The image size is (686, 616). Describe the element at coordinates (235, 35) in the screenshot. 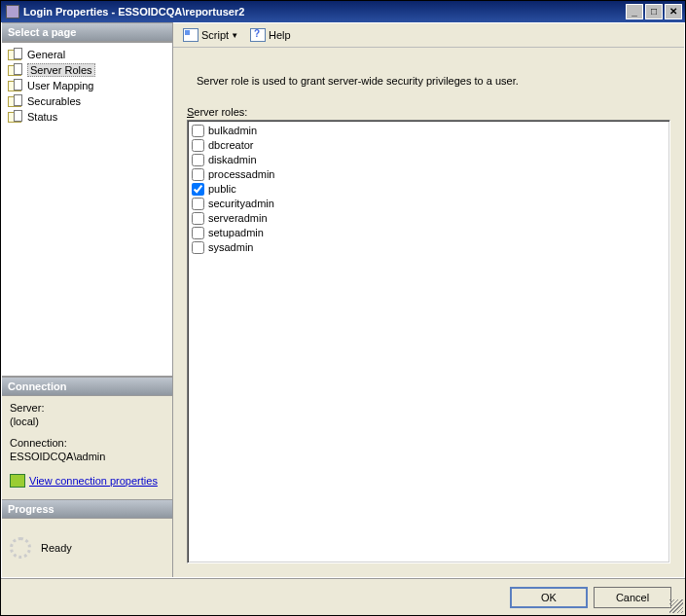

I see `dropdown-arrow-icon: ▼` at that location.